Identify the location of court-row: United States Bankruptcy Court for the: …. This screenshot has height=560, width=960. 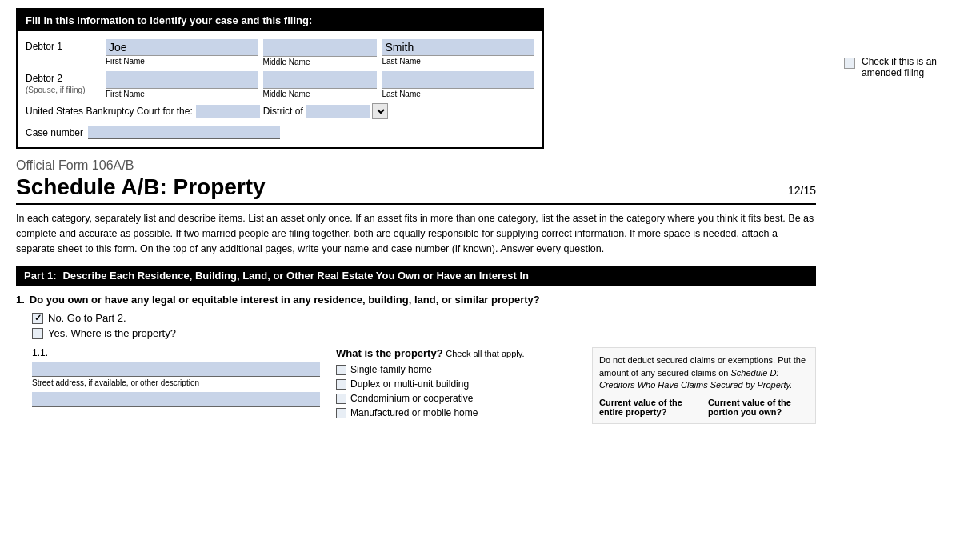
(280, 111).